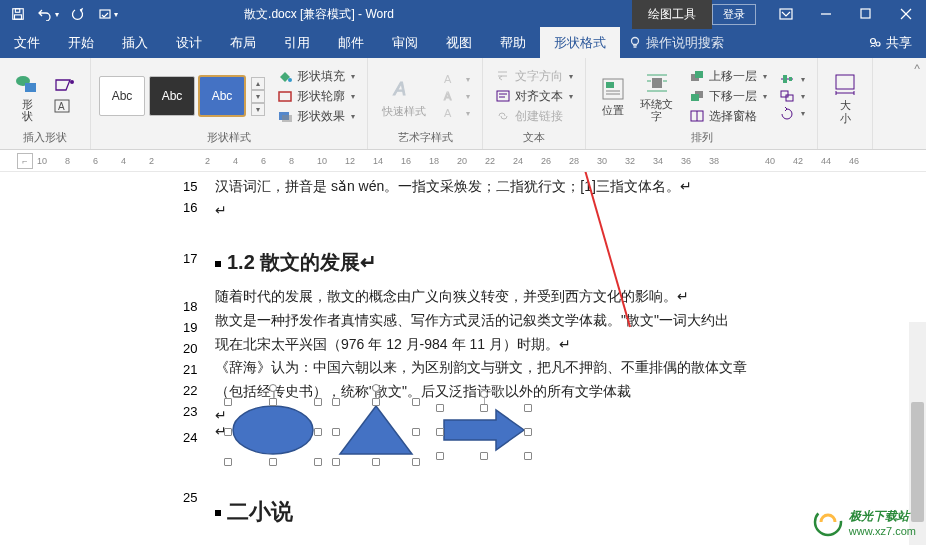 The width and height of the screenshot is (926, 545). I want to click on window-title: 散文.docx [兼容模式] - Word, so click(319, 14).